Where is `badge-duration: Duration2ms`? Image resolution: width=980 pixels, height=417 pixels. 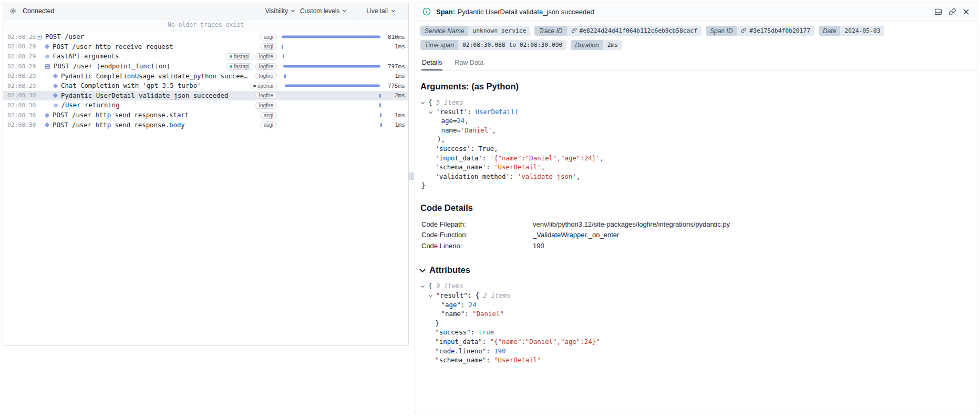 badge-duration: Duration2ms is located at coordinates (596, 45).